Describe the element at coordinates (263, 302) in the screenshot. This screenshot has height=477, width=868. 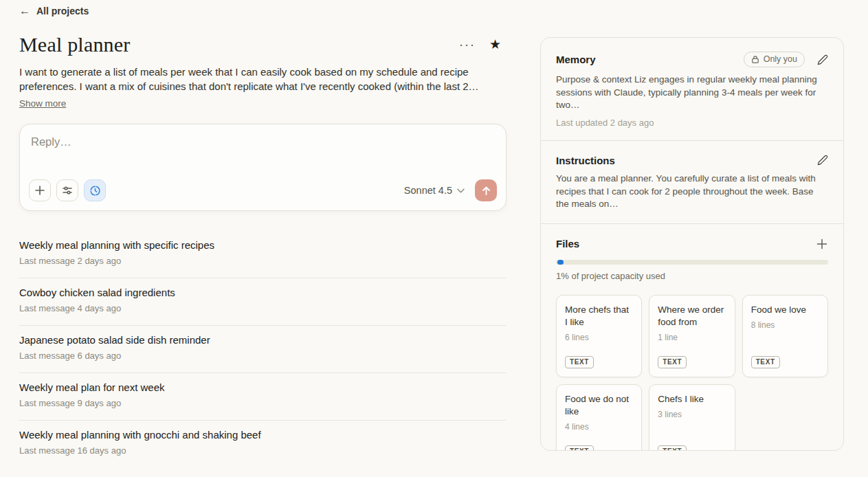
I see `chat-list-item: Cowboy chicken salad ingredients Last me…` at that location.